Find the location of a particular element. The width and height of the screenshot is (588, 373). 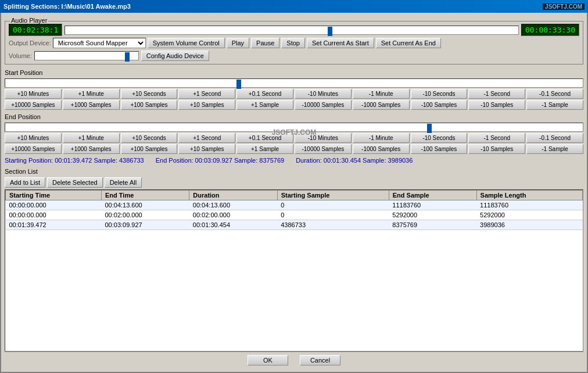

window-title: Splitting Sections: I:\Music\01 Awake.mp… is located at coordinates (67, 6).